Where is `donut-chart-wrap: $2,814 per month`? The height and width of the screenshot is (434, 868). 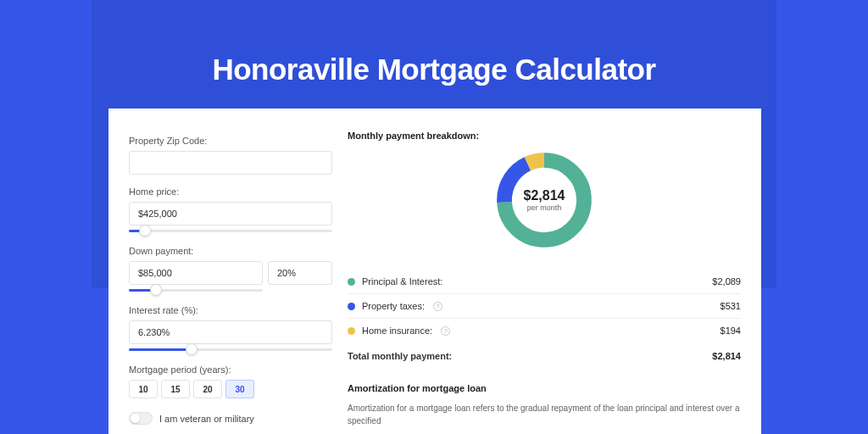 donut-chart-wrap: $2,814 per month is located at coordinates (544, 200).